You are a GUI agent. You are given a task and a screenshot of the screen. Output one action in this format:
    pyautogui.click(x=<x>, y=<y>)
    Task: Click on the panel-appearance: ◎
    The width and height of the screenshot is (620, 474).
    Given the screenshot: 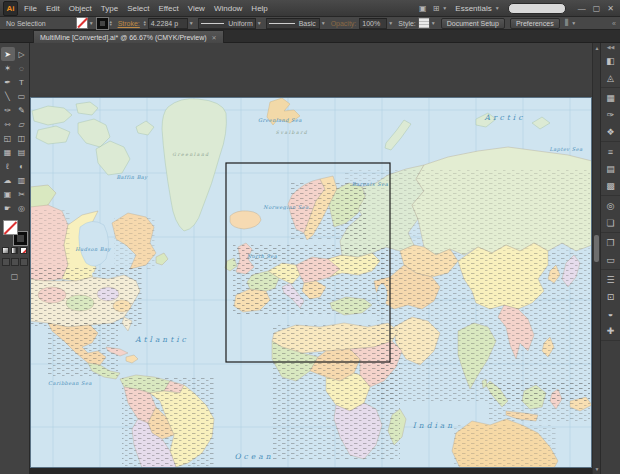 What is the action you would take?
    pyautogui.click(x=610, y=206)
    